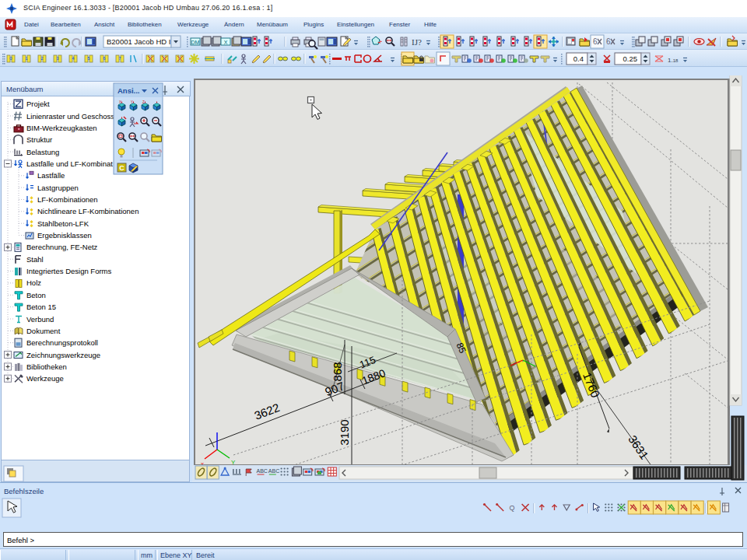 The height and width of the screenshot is (560, 747). Describe the element at coordinates (41, 306) in the screenshot. I see `svg-text: Beton 15` at that location.